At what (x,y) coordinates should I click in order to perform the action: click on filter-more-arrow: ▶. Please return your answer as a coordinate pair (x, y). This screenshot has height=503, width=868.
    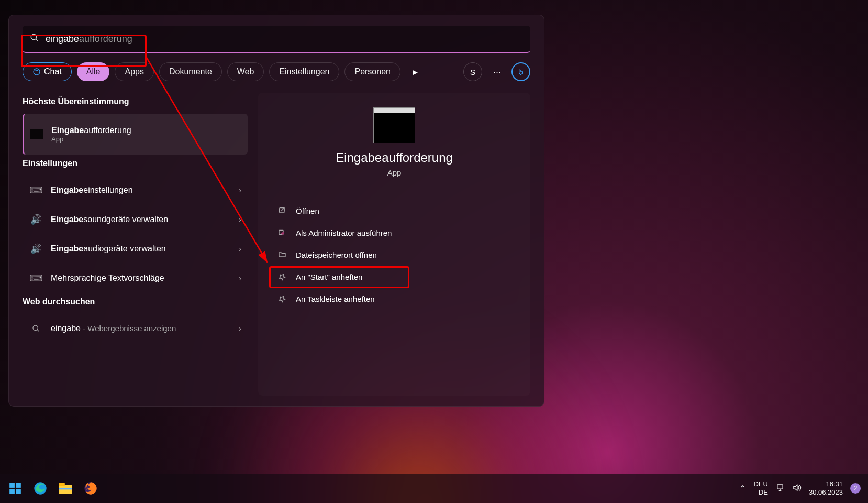
    Looking at the image, I should click on (415, 72).